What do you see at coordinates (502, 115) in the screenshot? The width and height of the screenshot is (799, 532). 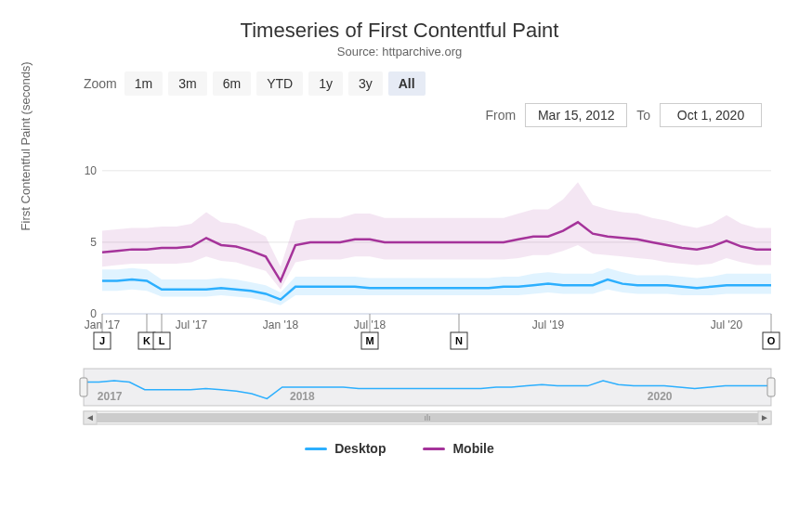 I see `from-label: From` at bounding box center [502, 115].